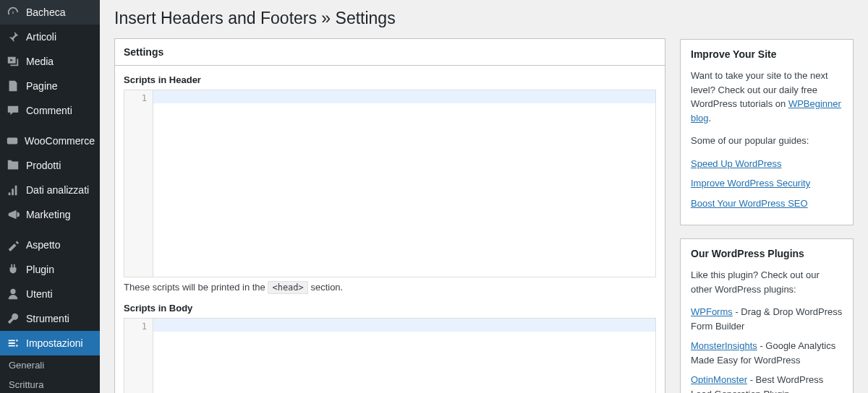 This screenshot has width=868, height=393. Describe the element at coordinates (12, 141) in the screenshot. I see `woo-icon` at that location.